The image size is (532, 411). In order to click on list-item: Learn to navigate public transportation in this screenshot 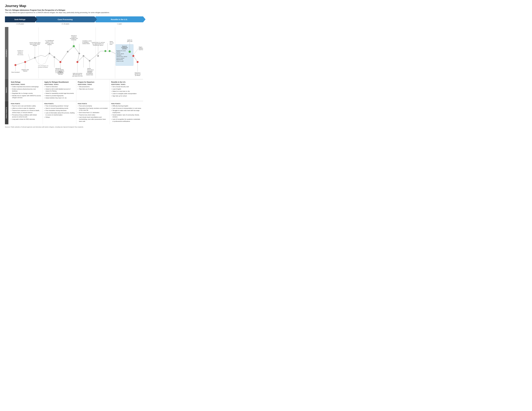, I will do `click(126, 93)`.